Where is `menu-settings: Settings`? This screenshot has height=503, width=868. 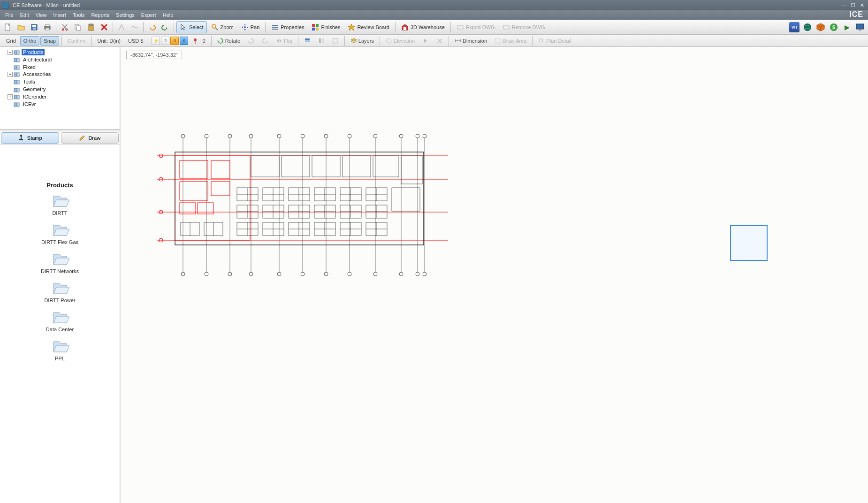 menu-settings: Settings is located at coordinates (125, 15).